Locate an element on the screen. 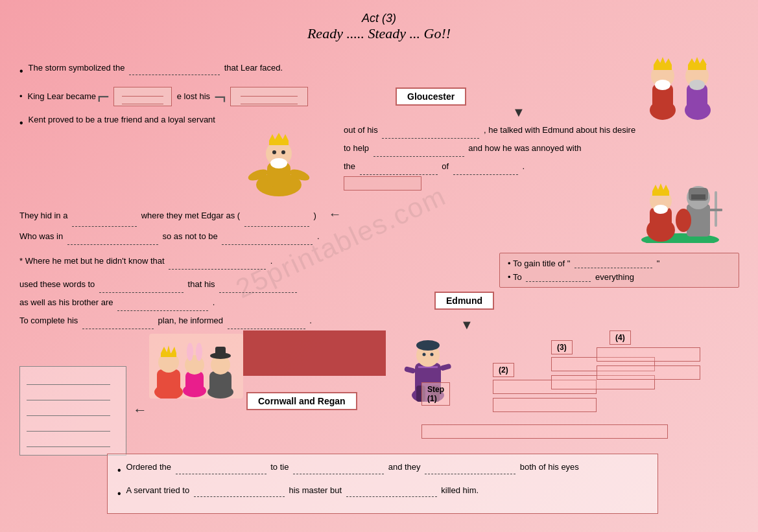 The height and width of the screenshot is (532, 758). dash-m5 is located at coordinates (163, 307).